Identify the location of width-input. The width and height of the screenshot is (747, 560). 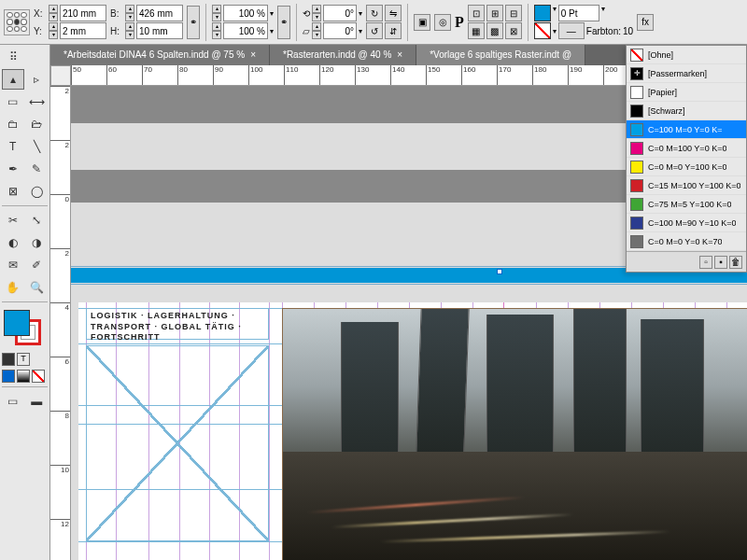
(160, 13).